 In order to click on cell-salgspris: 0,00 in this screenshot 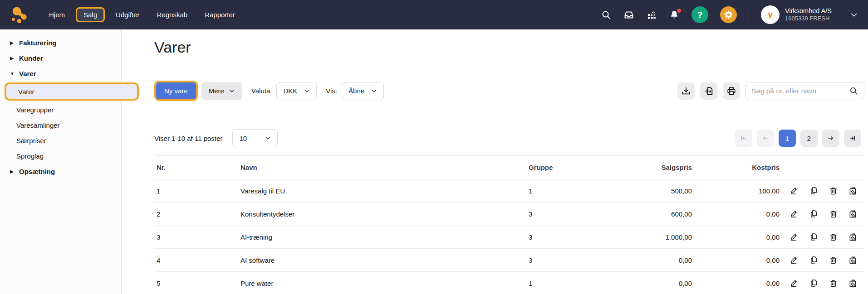, I will do `click(644, 284)`.